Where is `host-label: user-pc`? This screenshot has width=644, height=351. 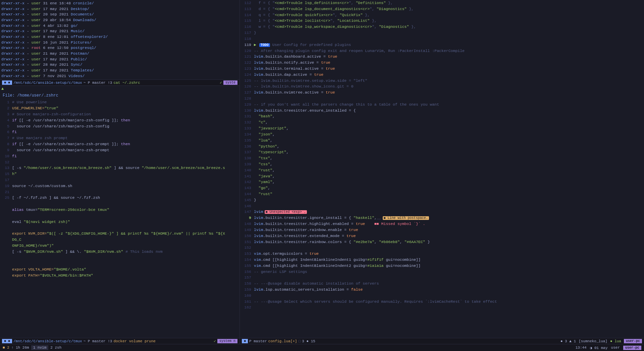
host-label: user-pc is located at coordinates (633, 341).